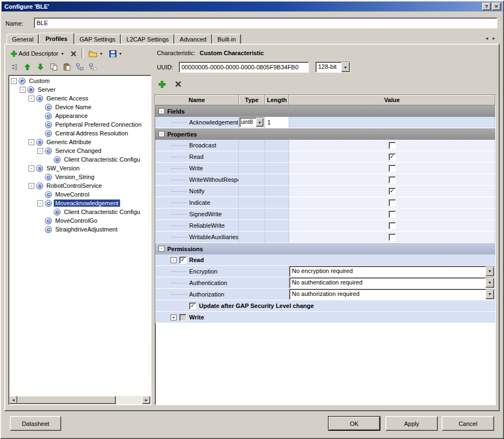 The image size is (504, 439). What do you see at coordinates (80, 221) in the screenshot?
I see `tree-item: CMoveControlGo` at bounding box center [80, 221].